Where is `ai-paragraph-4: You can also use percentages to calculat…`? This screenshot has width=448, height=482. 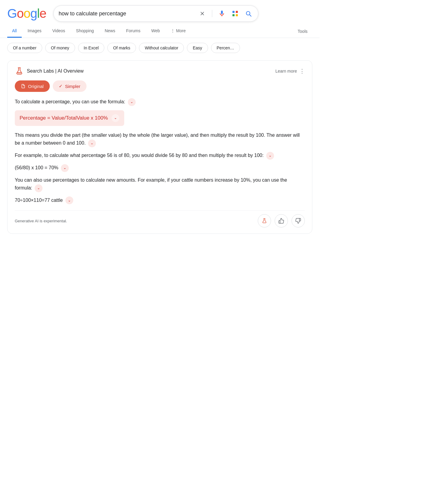 ai-paragraph-4: You can also use percentages to calculat… is located at coordinates (160, 184).